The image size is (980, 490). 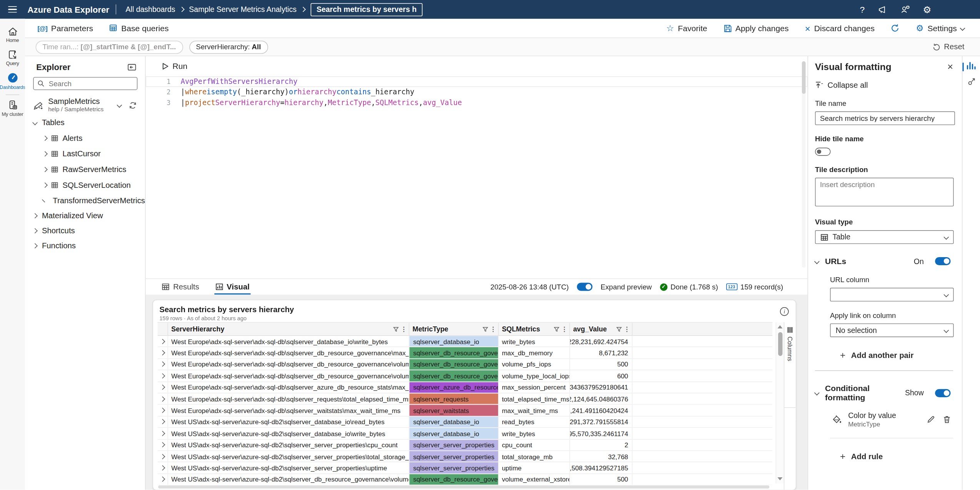 What do you see at coordinates (12, 58) in the screenshot?
I see `nav-query: Query` at bounding box center [12, 58].